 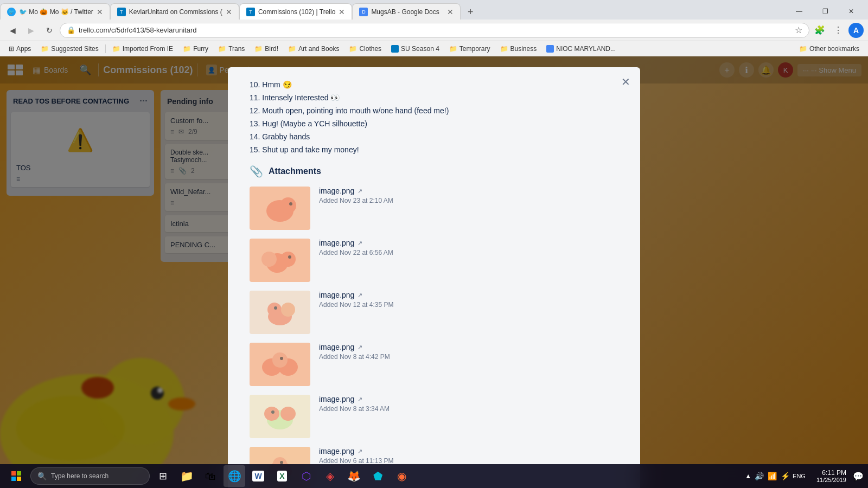 What do you see at coordinates (434, 85) in the screenshot?
I see `list-item-10: 10. Hmm 😏` at bounding box center [434, 85].